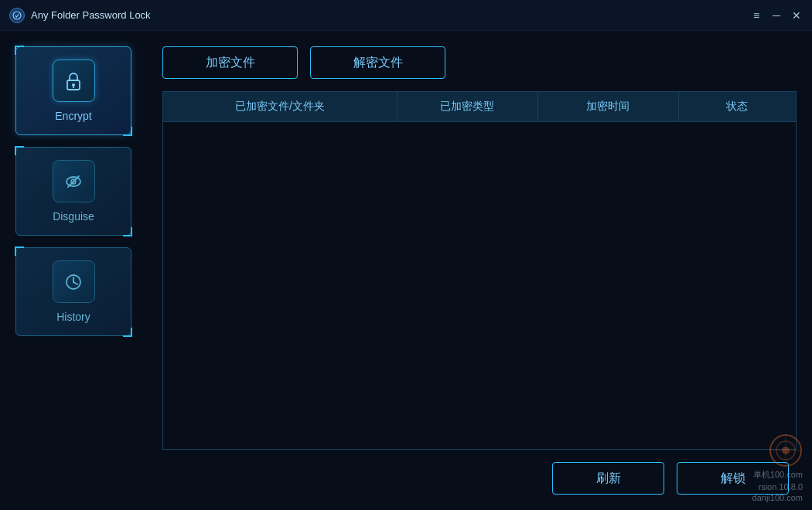 This screenshot has height=510, width=812. I want to click on close-button: ✕, so click(797, 15).